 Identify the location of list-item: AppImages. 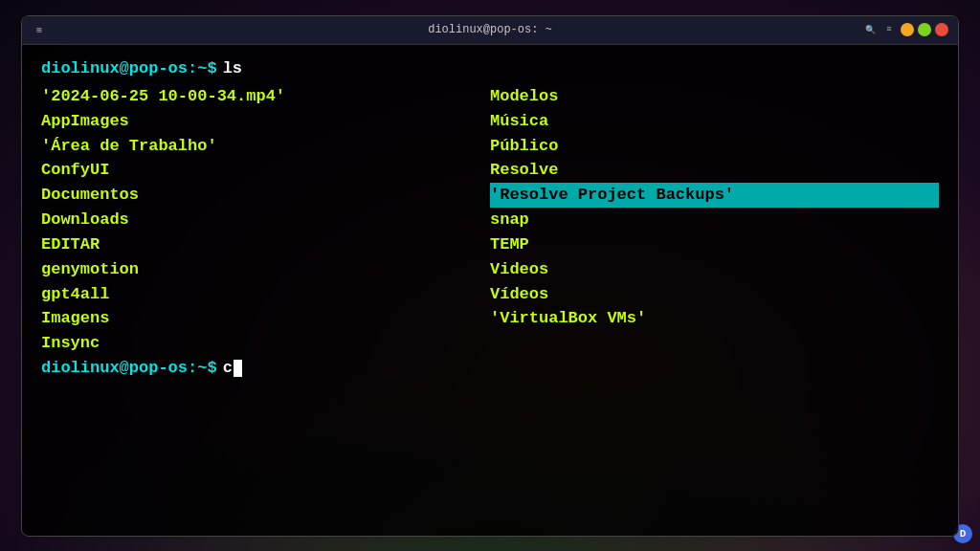
(266, 121).